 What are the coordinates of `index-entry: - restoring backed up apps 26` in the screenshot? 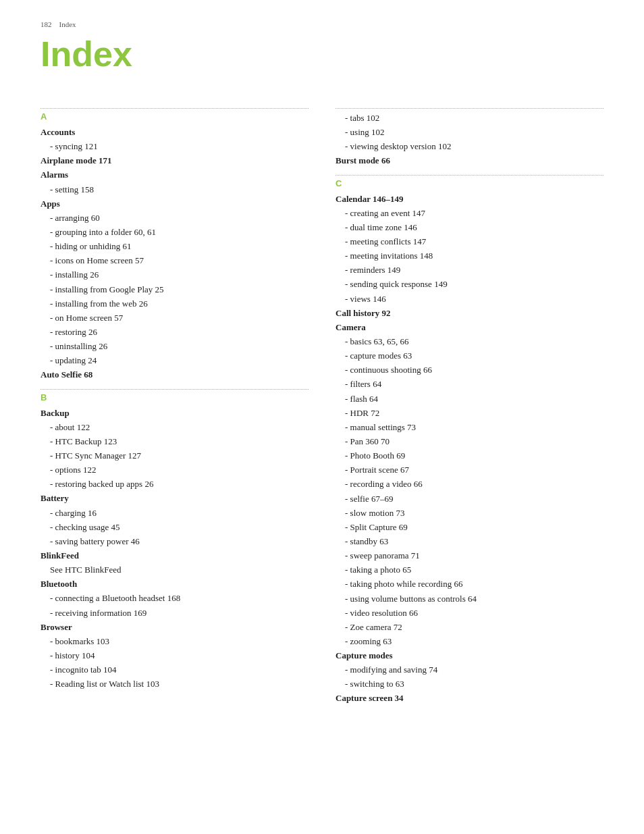 It's located at (174, 484).